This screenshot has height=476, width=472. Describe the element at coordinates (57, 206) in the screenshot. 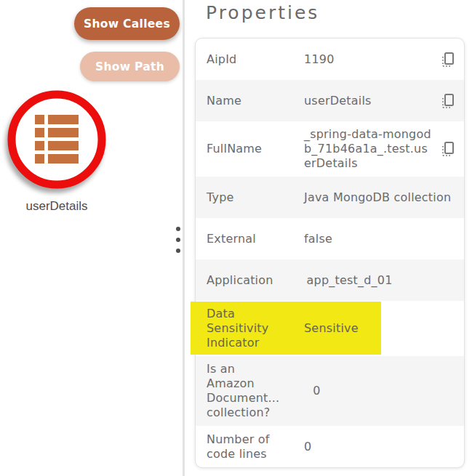

I see `node-label: userDetails` at that location.